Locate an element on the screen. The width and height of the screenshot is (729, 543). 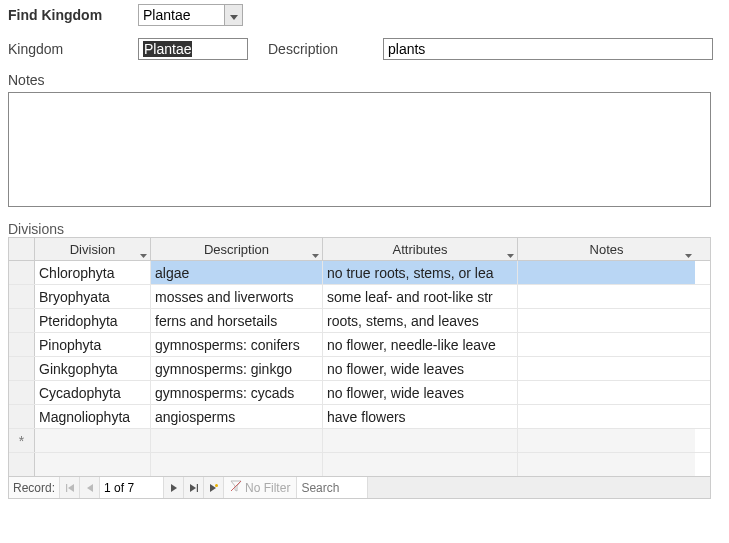
column-header-attributes: Attributes is located at coordinates (420, 249).